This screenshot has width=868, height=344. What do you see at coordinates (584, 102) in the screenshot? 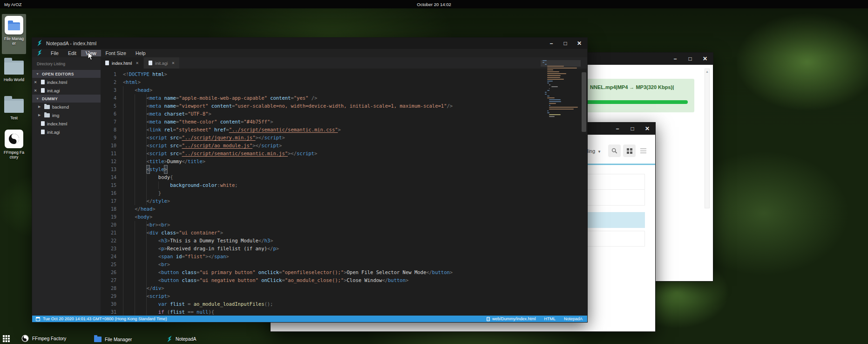
I see `editor-scrollbar` at bounding box center [584, 102].